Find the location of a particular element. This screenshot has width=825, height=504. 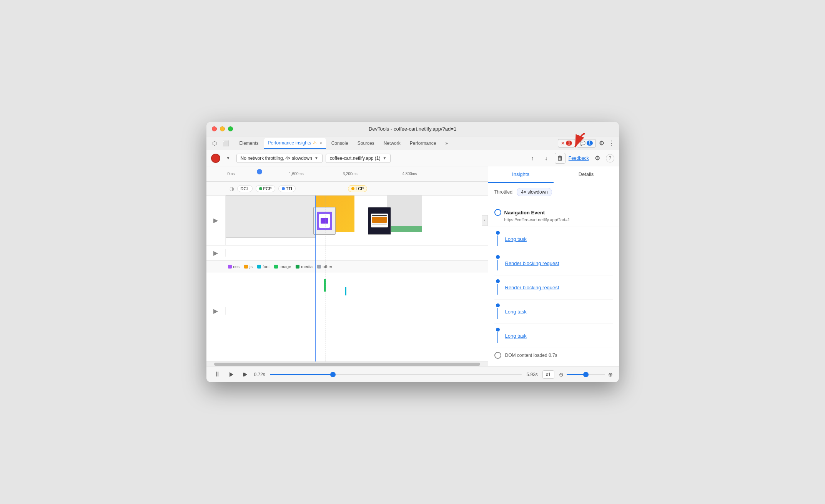

legend-font: font is located at coordinates (263, 267).